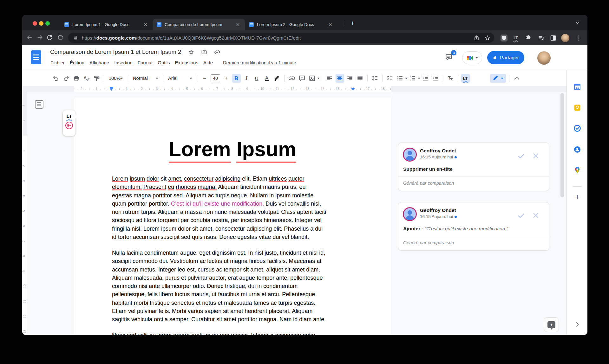 Image resolution: width=609 pixels, height=364 pixels. I want to click on user-avatar, so click(544, 58).